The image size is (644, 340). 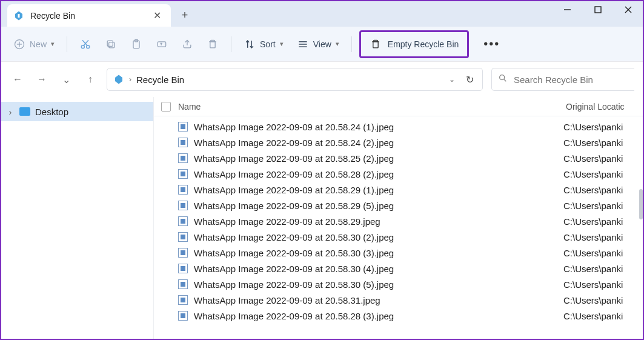 I want to click on up-button: ↑, so click(x=90, y=79).